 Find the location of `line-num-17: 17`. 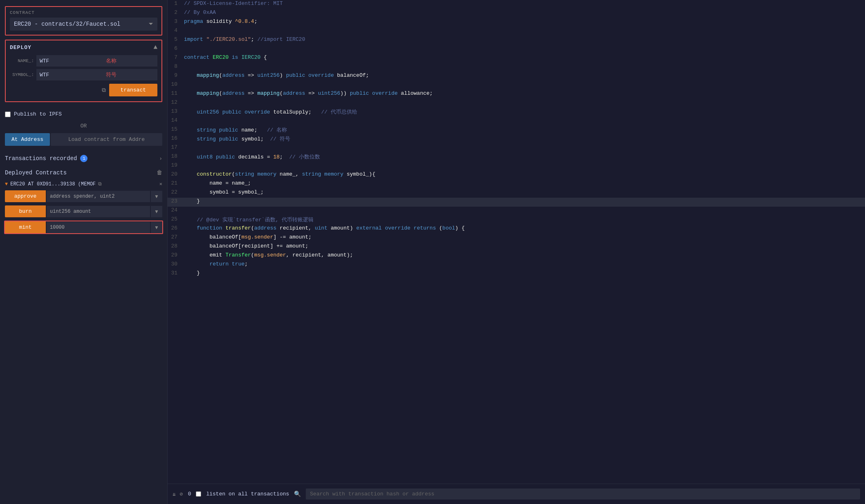

line-num-17: 17 is located at coordinates (176, 147).